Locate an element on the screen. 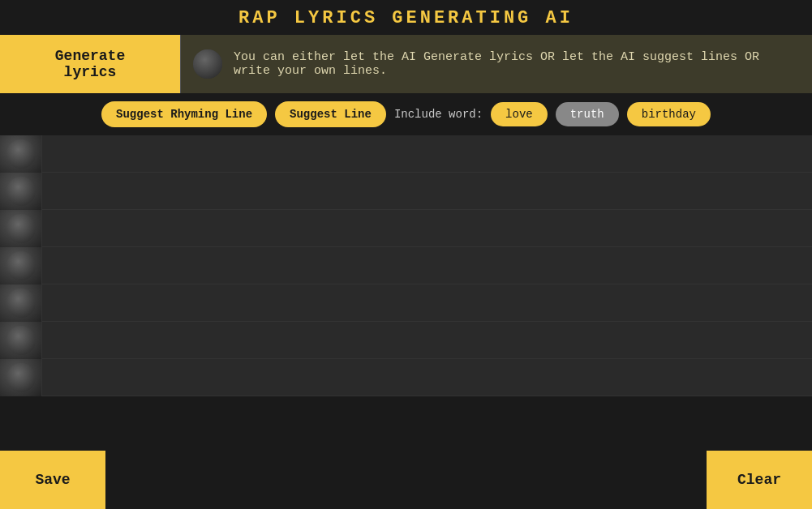  hint-text: You can either let the AI Generate lyric… is located at coordinates (517, 64).